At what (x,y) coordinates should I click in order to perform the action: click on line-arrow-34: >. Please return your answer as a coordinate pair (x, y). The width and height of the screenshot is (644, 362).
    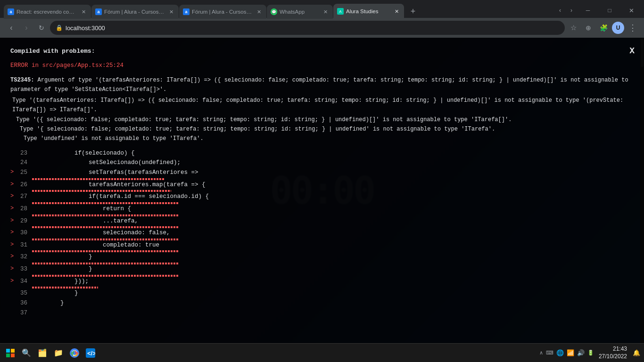
    Looking at the image, I should click on (14, 281).